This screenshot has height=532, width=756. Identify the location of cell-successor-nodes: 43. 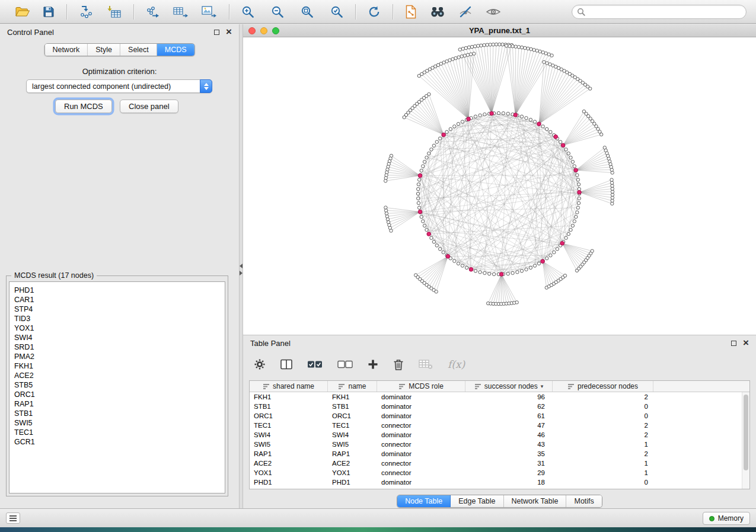
(509, 444).